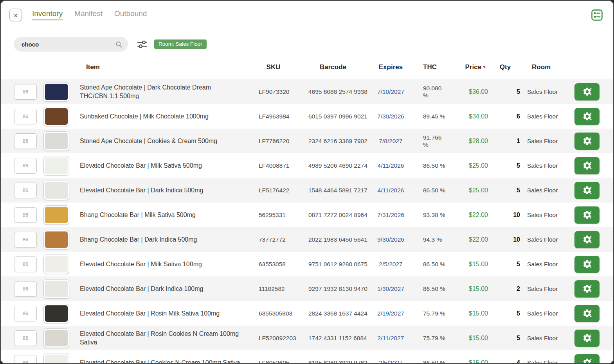 Image resolution: width=614 pixels, height=364 pixels. Describe the element at coordinates (162, 117) in the screenshot. I see `item-name: Sunbaked Chocolate | Milk Chocolate 1000…` at that location.